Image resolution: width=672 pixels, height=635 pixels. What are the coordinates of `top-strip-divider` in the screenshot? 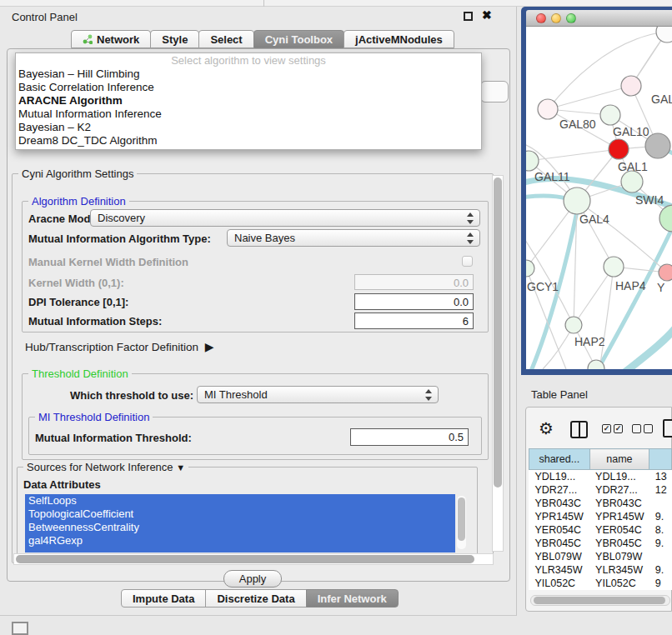 It's located at (263, 3).